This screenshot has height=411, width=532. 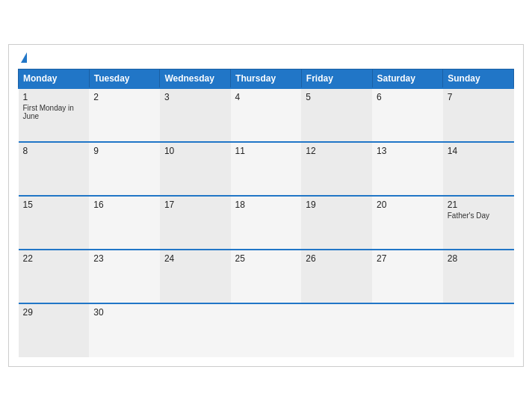 What do you see at coordinates (196, 259) in the screenshot?
I see `day-number: 24` at bounding box center [196, 259].